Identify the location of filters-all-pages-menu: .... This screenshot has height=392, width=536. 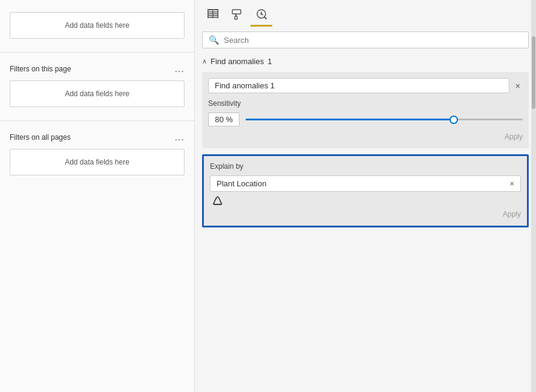
(180, 137).